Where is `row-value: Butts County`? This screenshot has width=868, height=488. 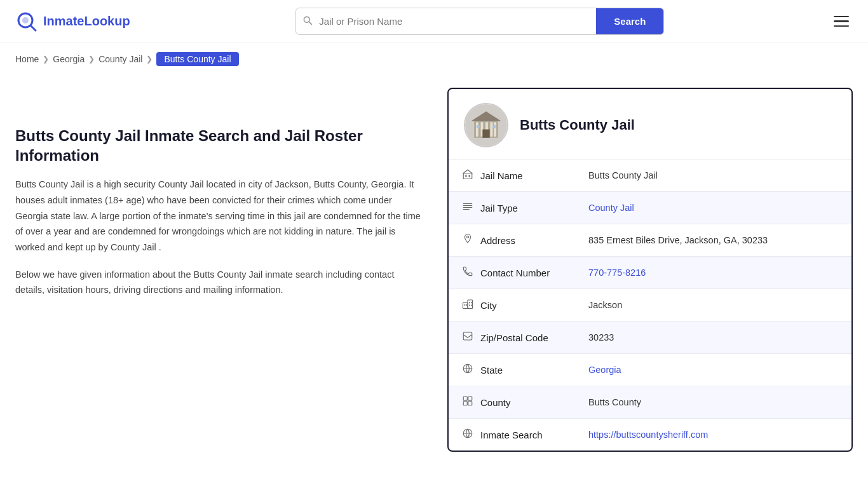
row-value: Butts County is located at coordinates (714, 403).